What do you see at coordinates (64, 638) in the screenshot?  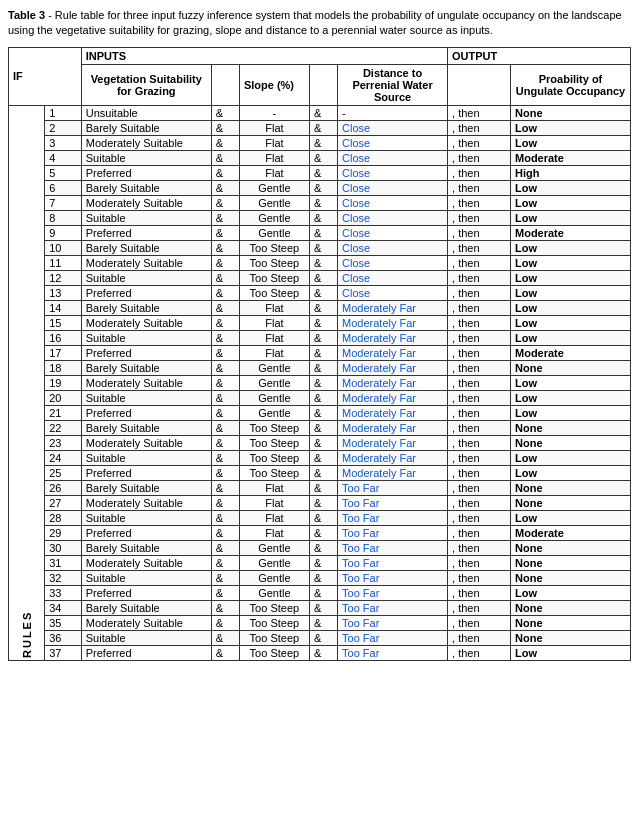 I see `row-number: 36` at bounding box center [64, 638].